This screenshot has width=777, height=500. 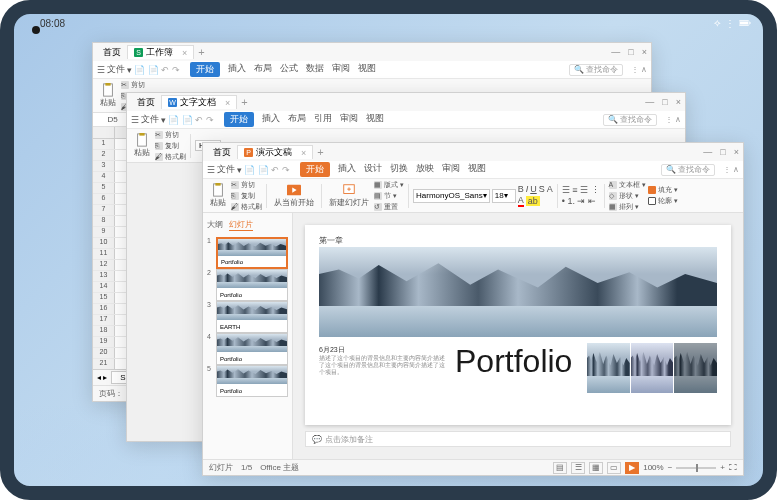 What do you see at coordinates (248, 253) in the screenshot?
I see `slide-thumb: 1Portfolio` at bounding box center [248, 253].